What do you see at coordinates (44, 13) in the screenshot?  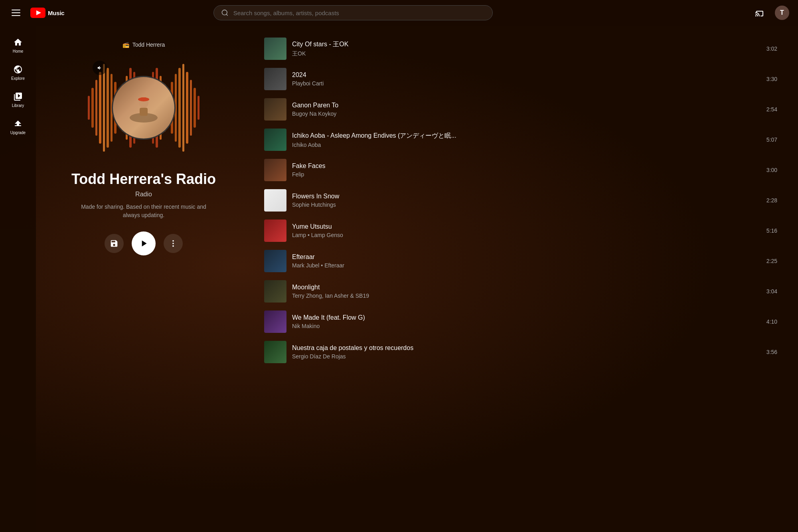 I see `topbar-left: Music` at bounding box center [44, 13].